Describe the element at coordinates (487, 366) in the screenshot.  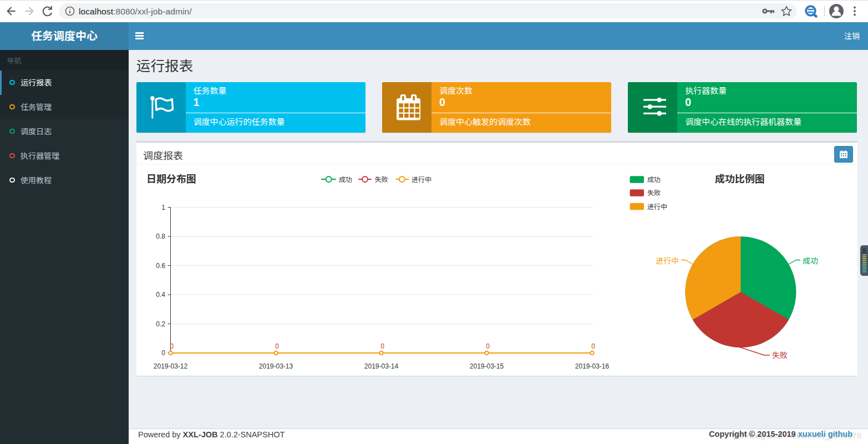
I see `svg-text: 2019-03-15` at that location.